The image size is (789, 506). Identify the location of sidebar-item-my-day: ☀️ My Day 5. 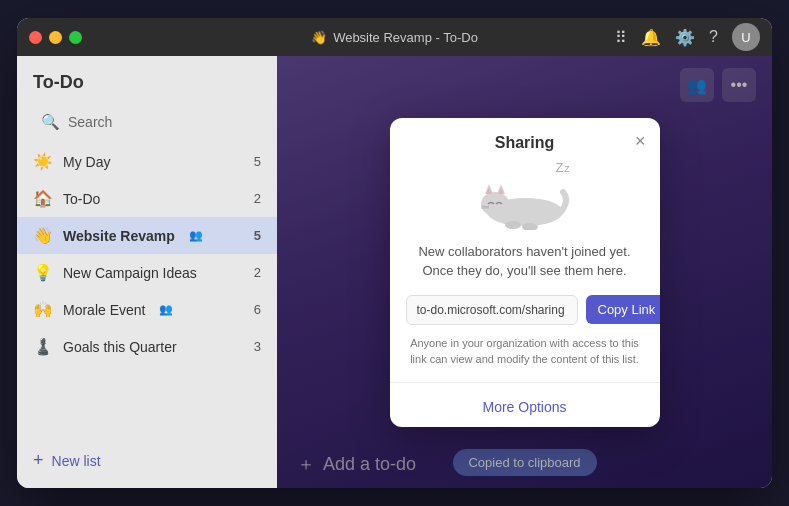
(147, 162).